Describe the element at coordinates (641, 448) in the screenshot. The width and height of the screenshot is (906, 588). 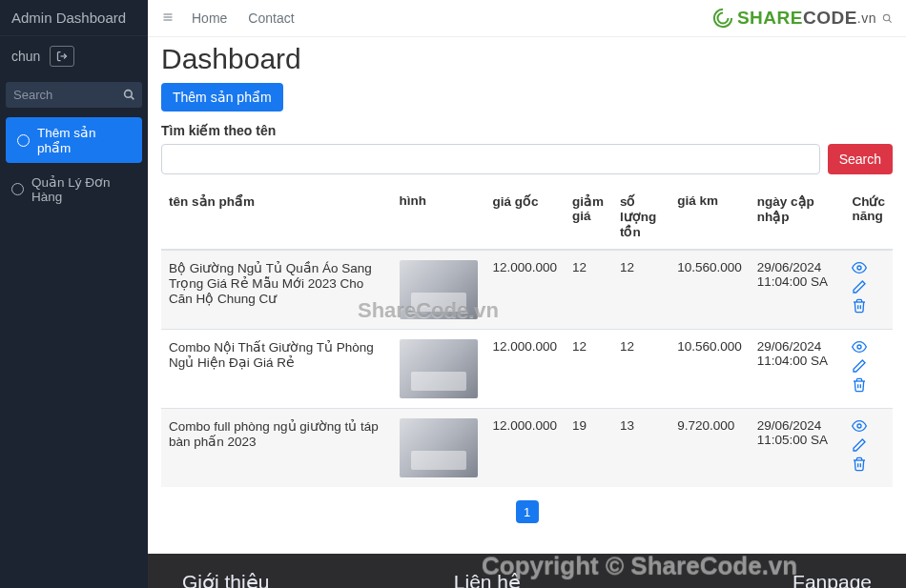
I see `cell-stock: 13` at that location.